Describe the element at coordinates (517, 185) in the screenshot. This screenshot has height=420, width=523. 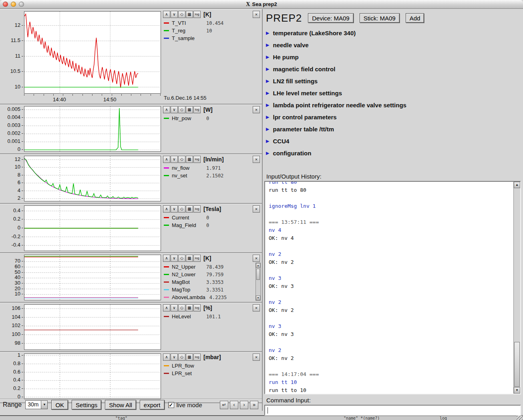
I see `scroll-up-arrow-icon: ▲` at that location.